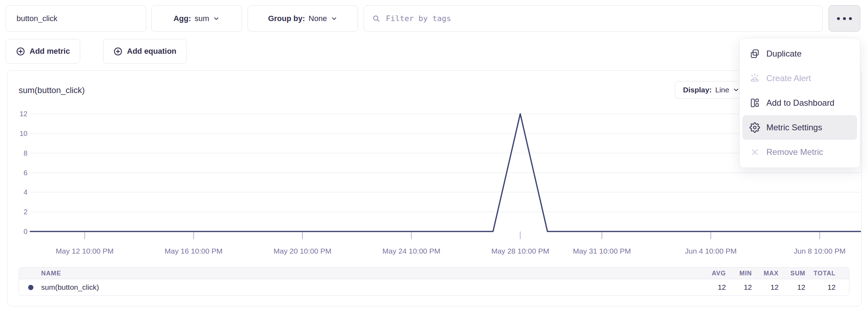  I want to click on series-color-dot, so click(31, 287).